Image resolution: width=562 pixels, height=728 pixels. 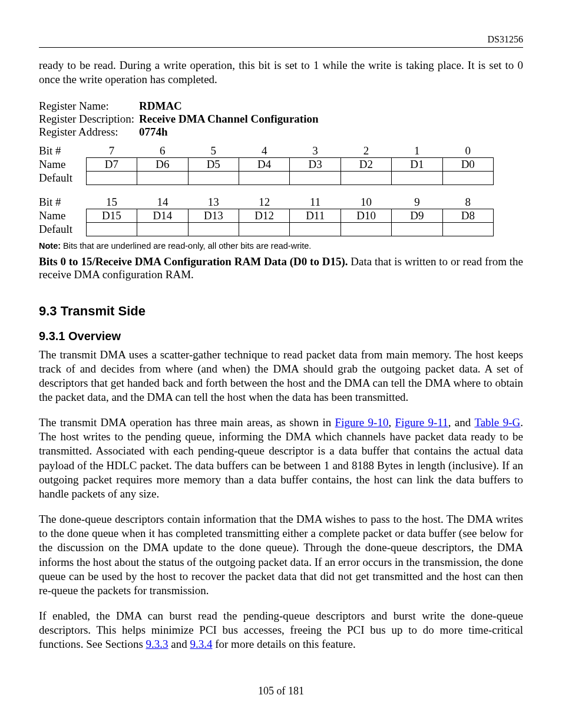 What do you see at coordinates (281, 459) in the screenshot?
I see `paragraph: The transmit DMA operation has three mai…` at bounding box center [281, 459].